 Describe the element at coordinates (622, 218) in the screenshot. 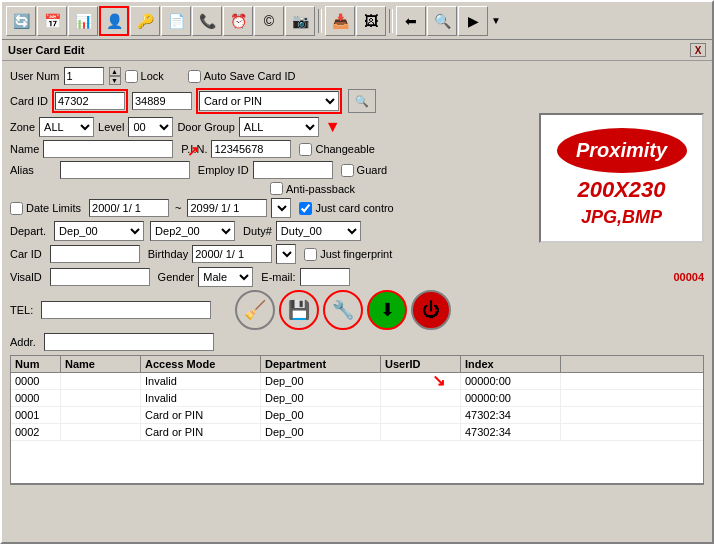

I see `proximity-format-text: JPG,BMP` at that location.